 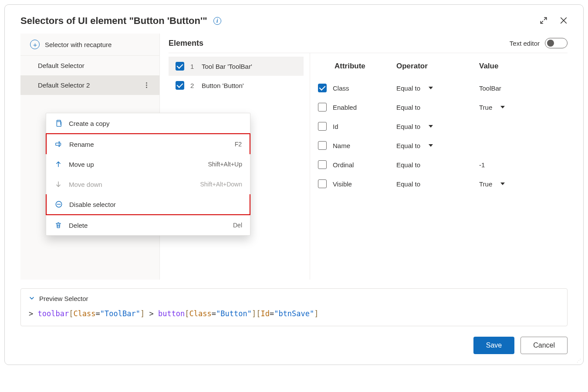 I want to click on attribute-row: Class Equal to ToolBar, so click(x=443, y=88).